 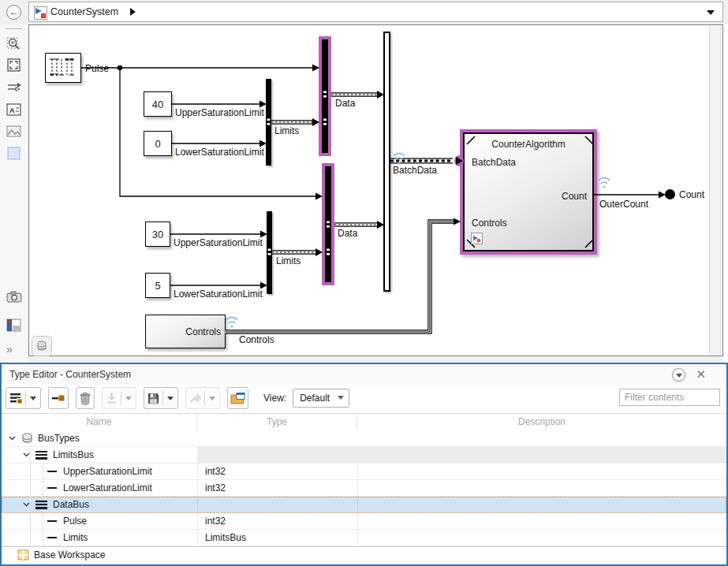 I want to click on bus-creator-data2-highlighted, so click(x=328, y=224).